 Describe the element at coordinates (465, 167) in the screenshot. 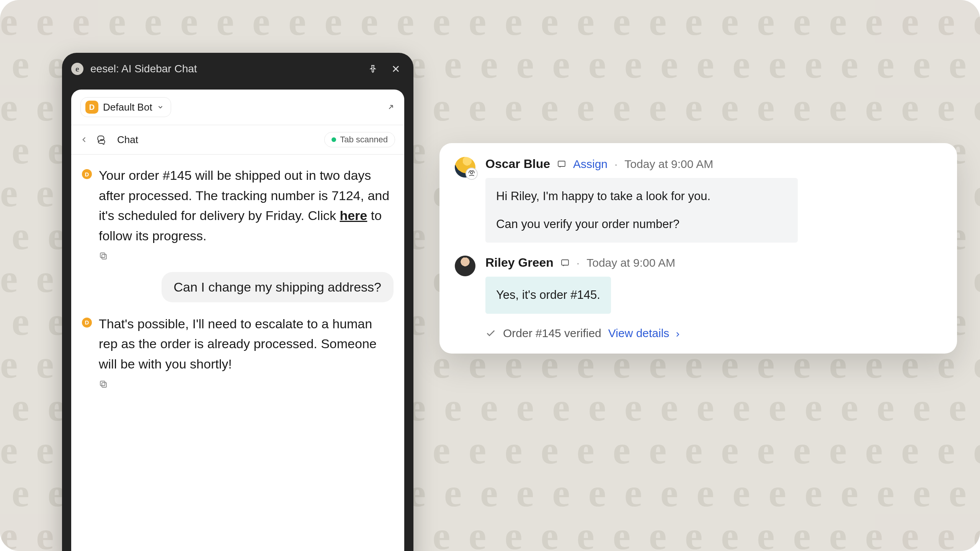

I see `agent-avatar` at that location.